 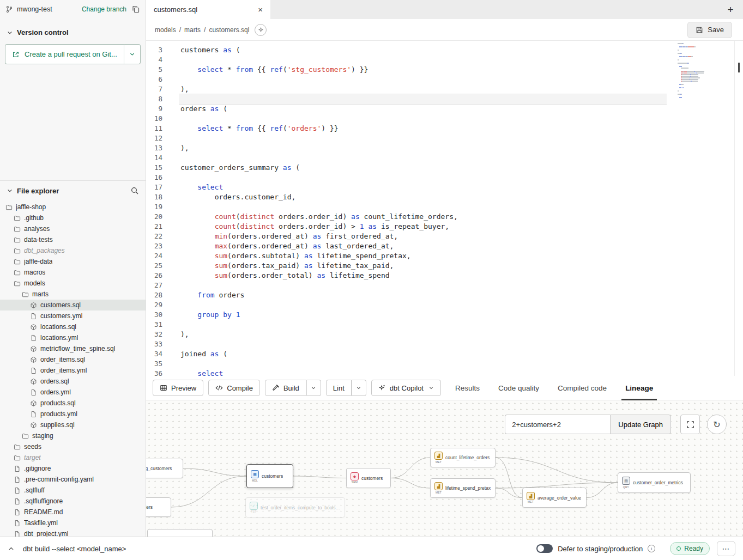 I want to click on code-text: min(orders.ordered_at) as first_ordered_…, so click(x=423, y=236).